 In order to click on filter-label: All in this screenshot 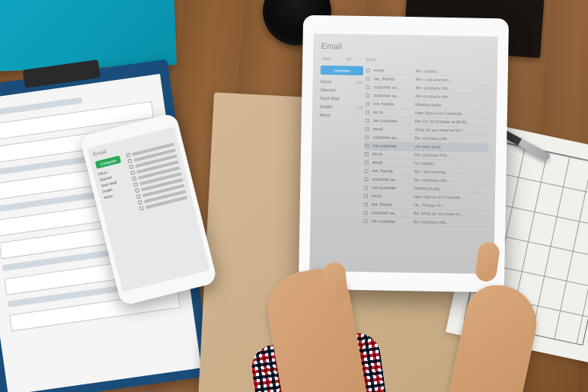, I will do `click(349, 59)`.